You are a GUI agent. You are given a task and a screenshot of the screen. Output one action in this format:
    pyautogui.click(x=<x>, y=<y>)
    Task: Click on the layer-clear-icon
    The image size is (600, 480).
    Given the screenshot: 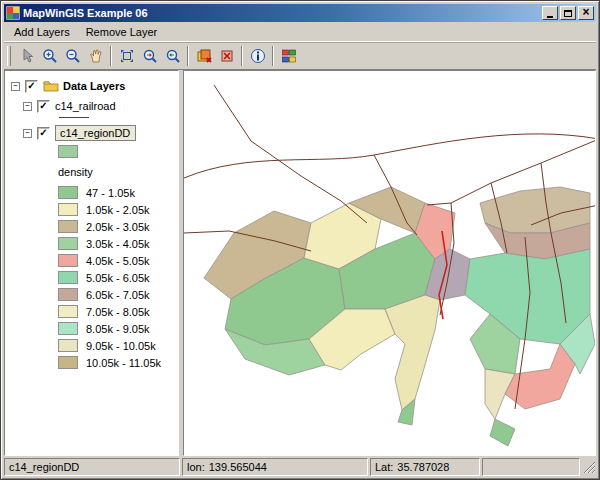 What is the action you would take?
    pyautogui.click(x=227, y=56)
    